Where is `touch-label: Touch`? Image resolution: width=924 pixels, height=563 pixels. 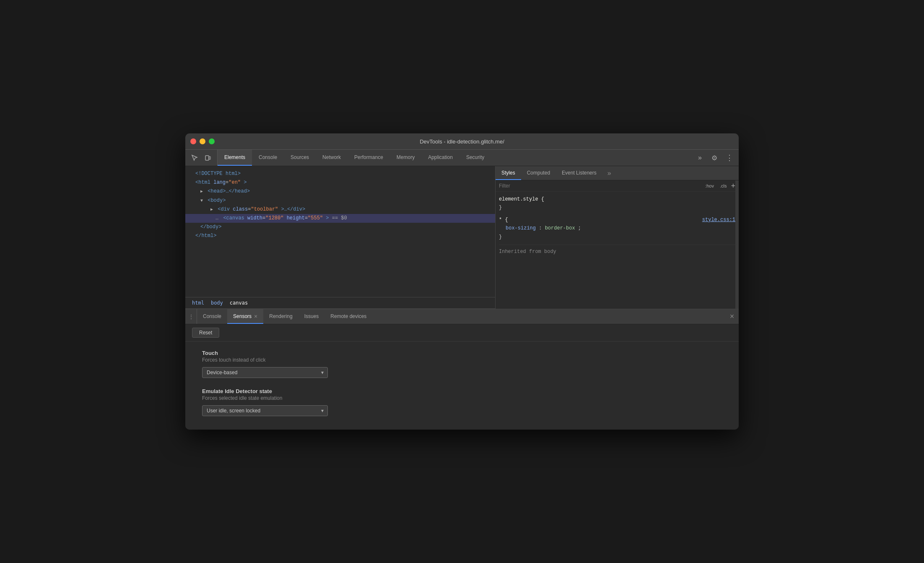
touch-label: Touch is located at coordinates (462, 353).